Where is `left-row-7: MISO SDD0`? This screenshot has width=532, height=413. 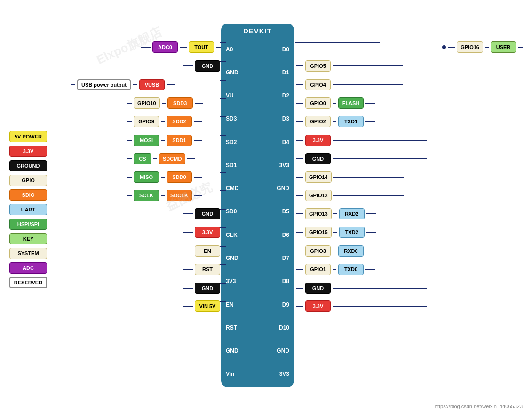 left-row-7: MISO SDD0 is located at coordinates (165, 177).